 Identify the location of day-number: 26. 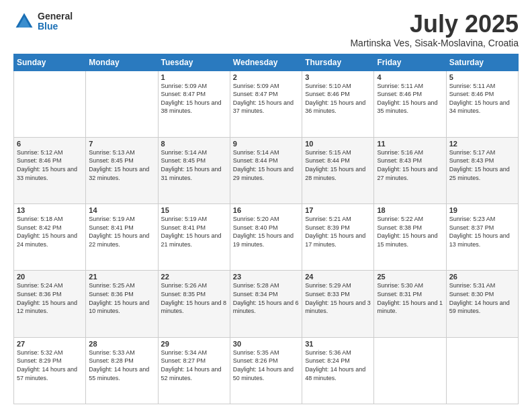
(482, 277).